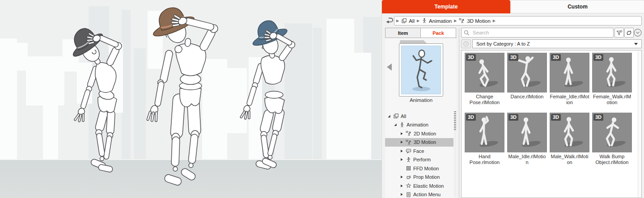  What do you see at coordinates (418, 125) in the screenshot?
I see `tree-label: Animation` at bounding box center [418, 125].